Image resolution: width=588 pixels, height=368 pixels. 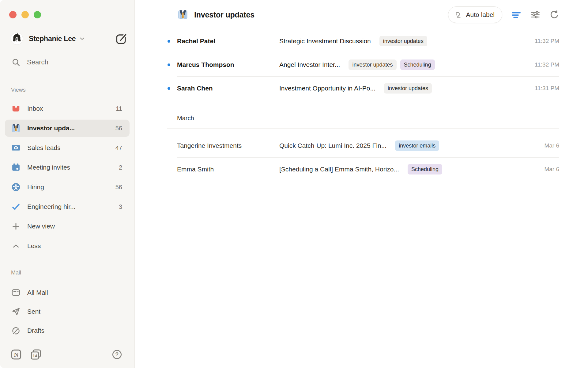 What do you see at coordinates (228, 146) in the screenshot?
I see `email-sender: Tangerine Investments` at bounding box center [228, 146].